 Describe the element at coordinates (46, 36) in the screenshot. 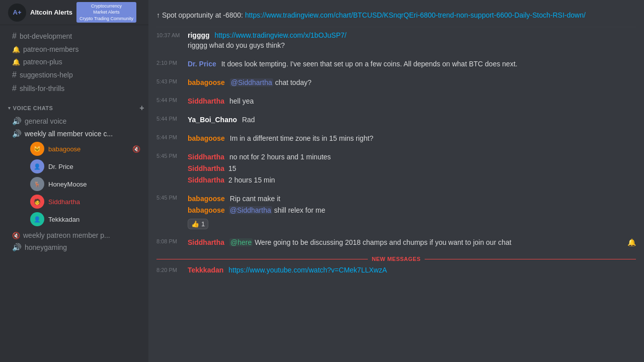

I see `channel-name: bot-development` at that location.